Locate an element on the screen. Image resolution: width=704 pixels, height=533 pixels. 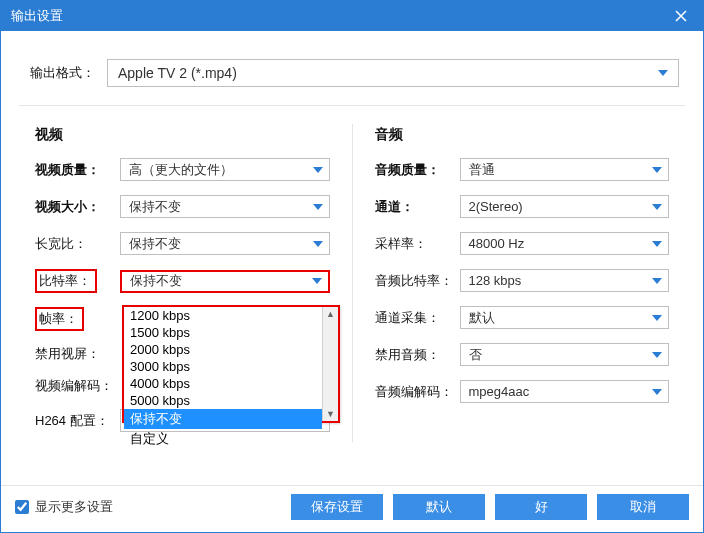
ok-button: 好 is located at coordinates (541, 507).